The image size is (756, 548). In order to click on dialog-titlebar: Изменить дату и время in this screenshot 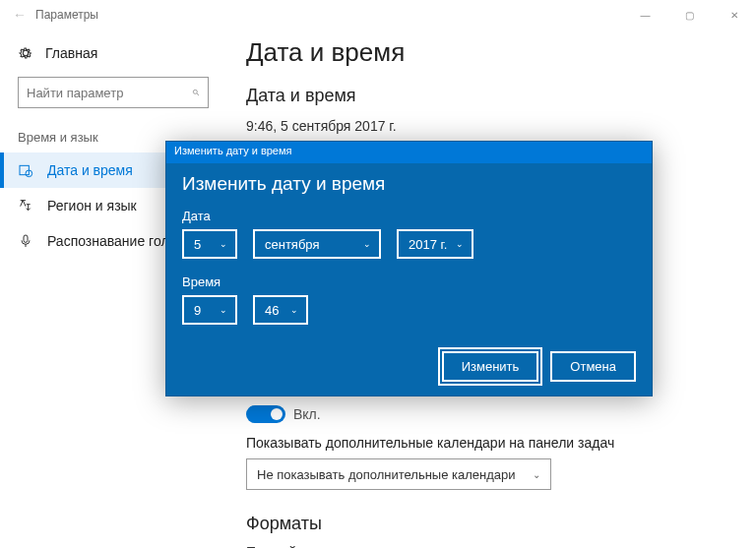, I will do `click(410, 152)`.